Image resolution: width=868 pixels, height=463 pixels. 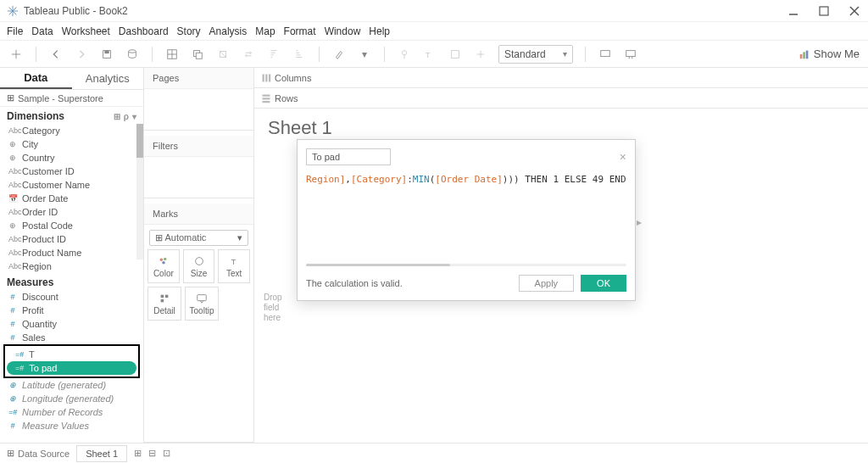 I want to click on fit-dropdown: Standard, so click(x=536, y=54).